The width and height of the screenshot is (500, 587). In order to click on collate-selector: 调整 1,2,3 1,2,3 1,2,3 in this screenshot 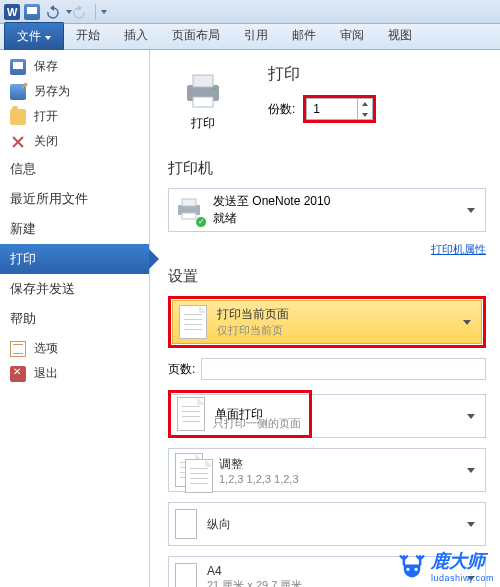, I will do `click(327, 470)`.